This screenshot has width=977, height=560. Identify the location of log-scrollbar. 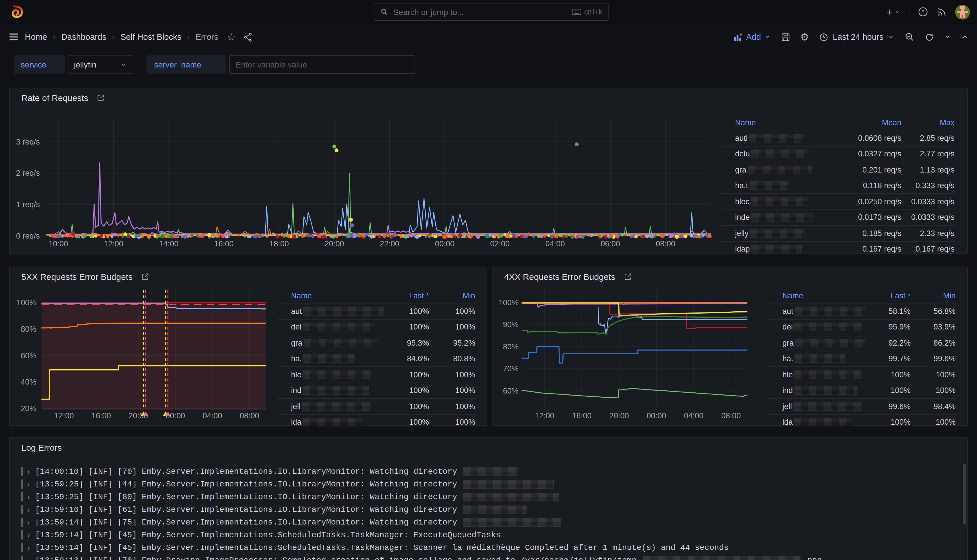
(964, 494).